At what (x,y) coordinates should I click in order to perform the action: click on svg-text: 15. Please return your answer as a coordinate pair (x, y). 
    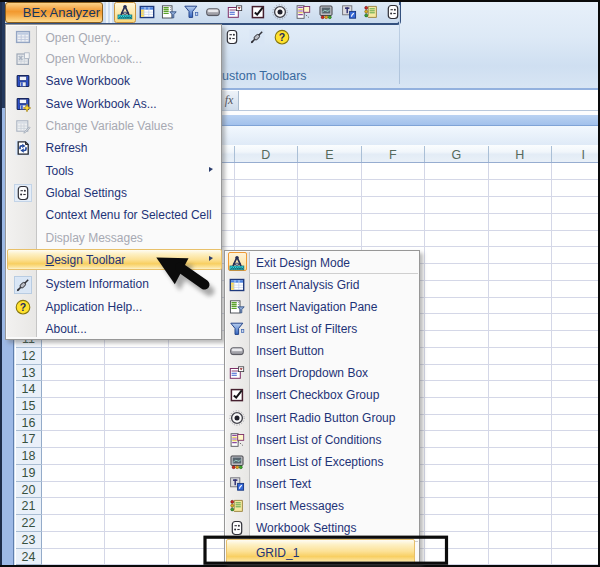
    Looking at the image, I should click on (29, 406).